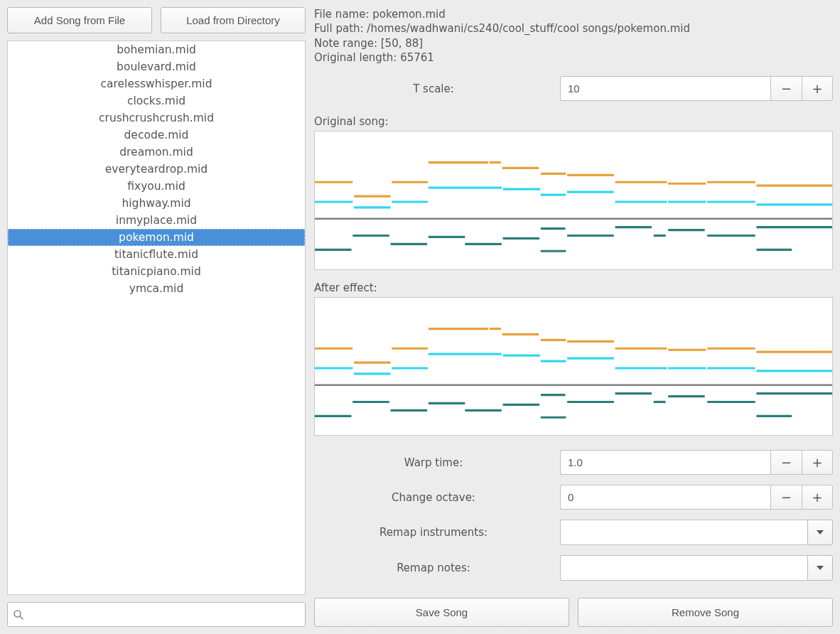 The image size is (840, 634). Describe the element at coordinates (574, 36) in the screenshot. I see `song-info: File name: pokemon.mid Full path: /homes…` at that location.